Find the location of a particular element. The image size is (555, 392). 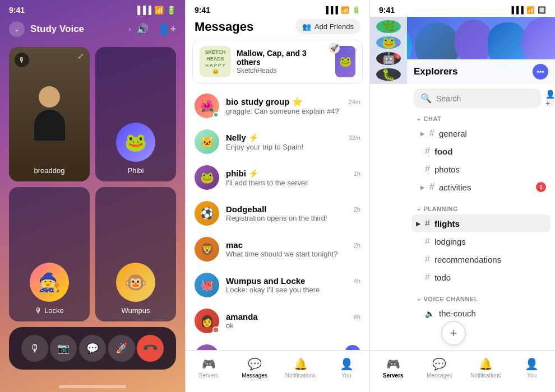

dodgeball-emoji: ⚽ is located at coordinates (207, 213).